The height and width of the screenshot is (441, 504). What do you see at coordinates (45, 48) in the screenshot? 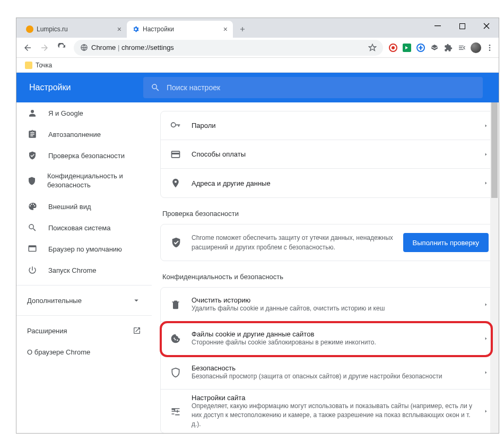
I see `forward-button` at bounding box center [45, 48].